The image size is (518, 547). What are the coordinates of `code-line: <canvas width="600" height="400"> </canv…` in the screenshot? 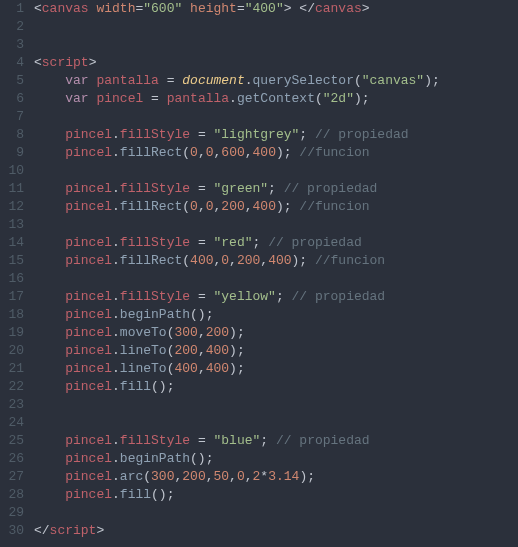 It's located at (276, 9).